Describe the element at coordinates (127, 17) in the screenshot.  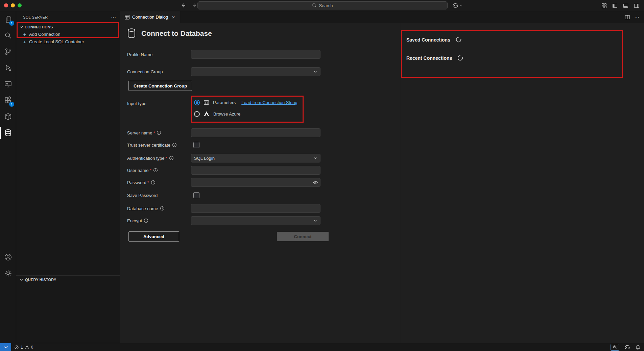
I see `connection-dialog-icon` at that location.